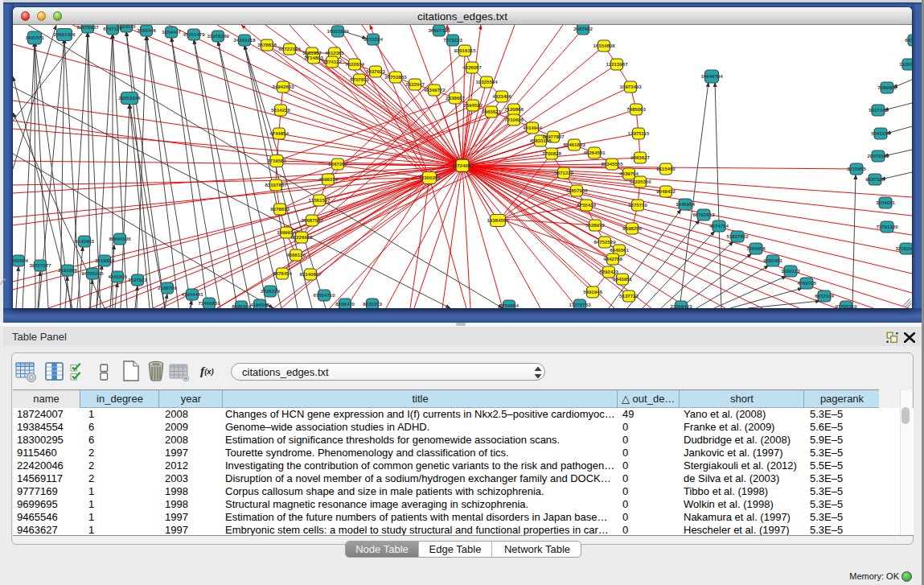 This screenshot has width=924, height=585. What do you see at coordinates (583, 29) in the screenshot?
I see `svg-text: 2087682` at bounding box center [583, 29].